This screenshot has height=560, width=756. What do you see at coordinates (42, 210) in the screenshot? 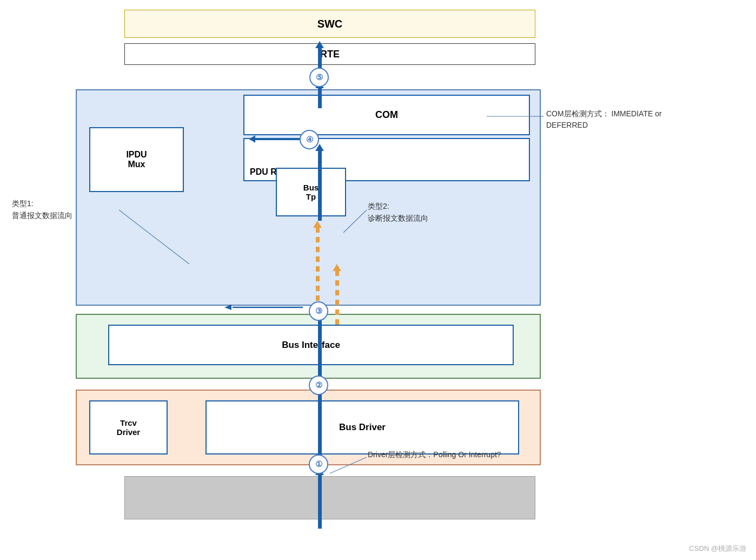
I see `type1-label: 类型1: 普通报文数据流向` at bounding box center [42, 210].